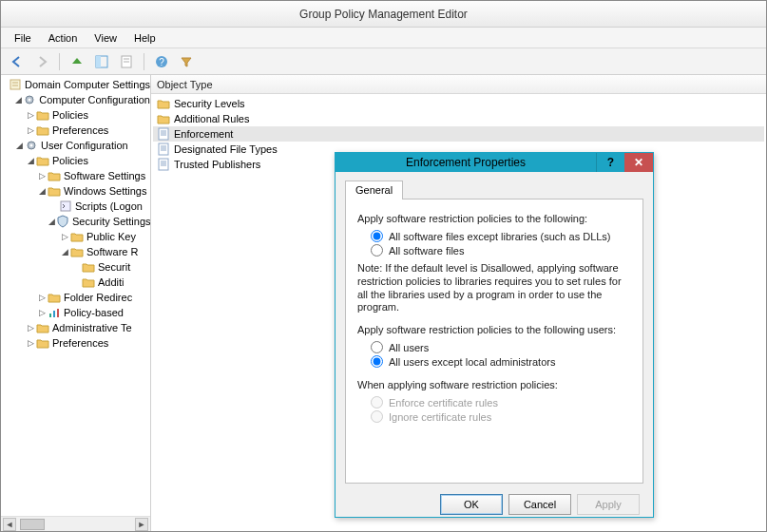 The image size is (767, 532). What do you see at coordinates (458, 104) in the screenshot?
I see `list-item: Security Levels` at bounding box center [458, 104].